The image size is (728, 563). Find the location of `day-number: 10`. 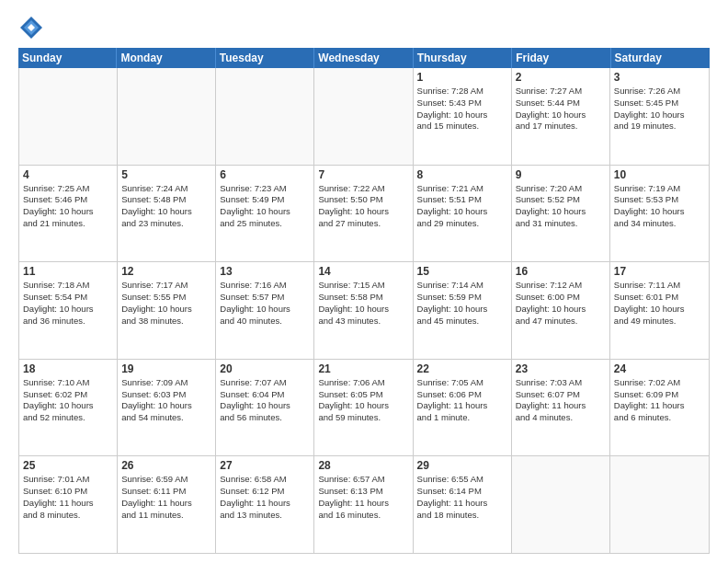

day-number: 10 is located at coordinates (660, 175).